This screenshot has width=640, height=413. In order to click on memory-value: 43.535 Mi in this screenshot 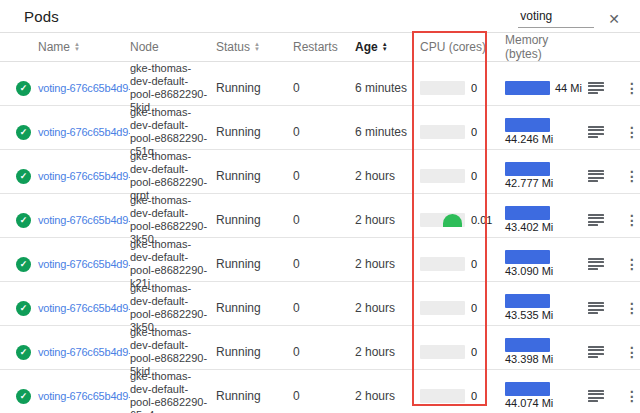, I will do `click(529, 315)`.